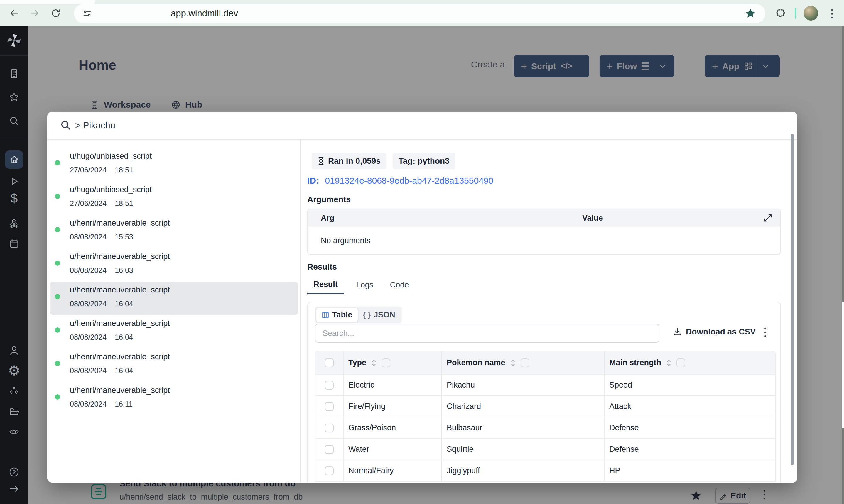  What do you see at coordinates (14, 97) in the screenshot?
I see `sidebar-item-favorites` at bounding box center [14, 97].